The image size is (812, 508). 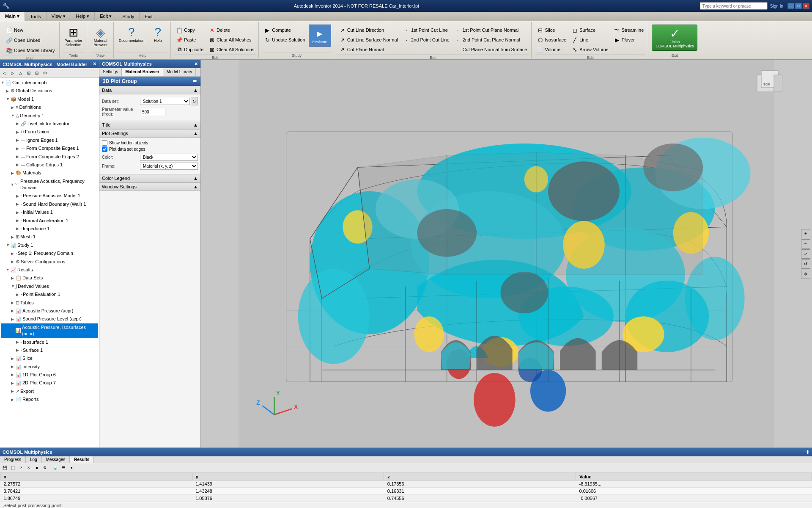 What do you see at coordinates (150, 178) in the screenshot?
I see `section-color-legend-header: Color Legend ▲` at bounding box center [150, 178].